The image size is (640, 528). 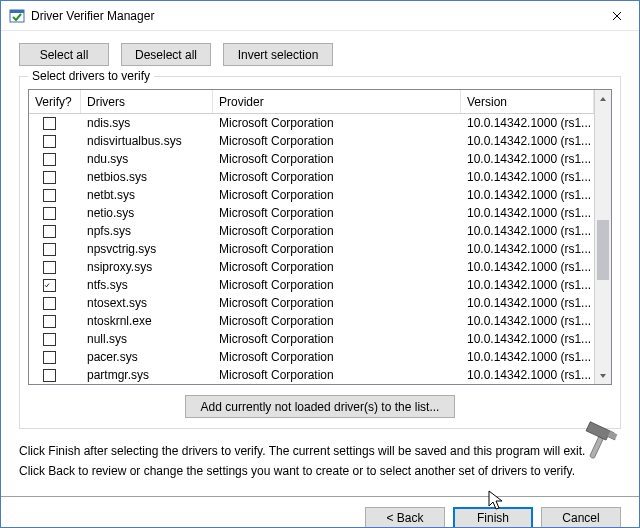 I want to click on instructions-line-1: Click Finish after selecting the drivers…, so click(x=320, y=451).